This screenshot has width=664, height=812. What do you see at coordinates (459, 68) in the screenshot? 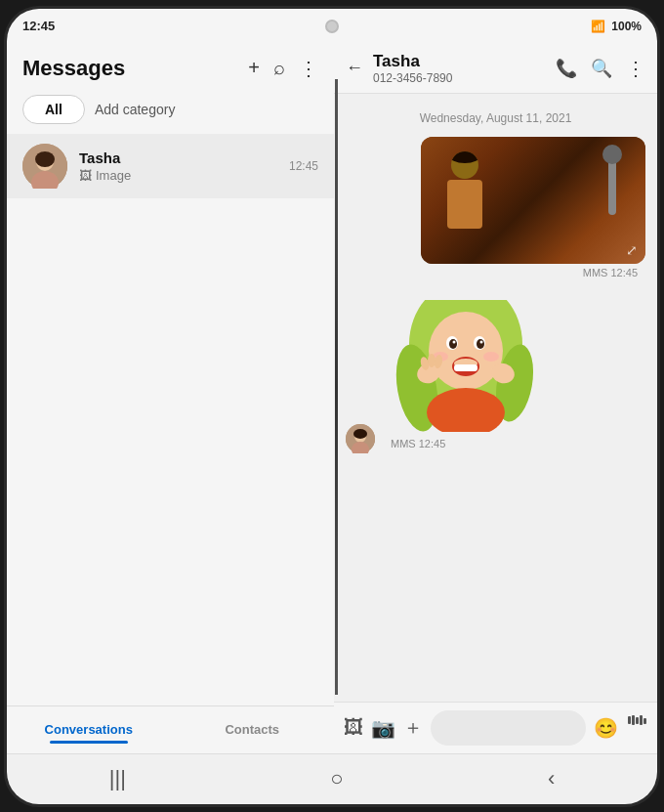
I see `chat-header-info: Tasha 012-3456-7890` at bounding box center [459, 68].